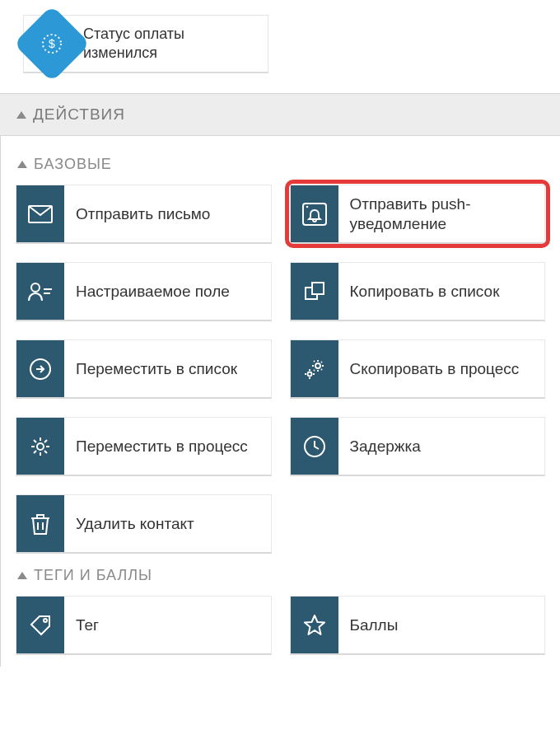 The image size is (560, 730). I want to click on section-actions-header: ДЕЙСТВИЯ, so click(280, 115).